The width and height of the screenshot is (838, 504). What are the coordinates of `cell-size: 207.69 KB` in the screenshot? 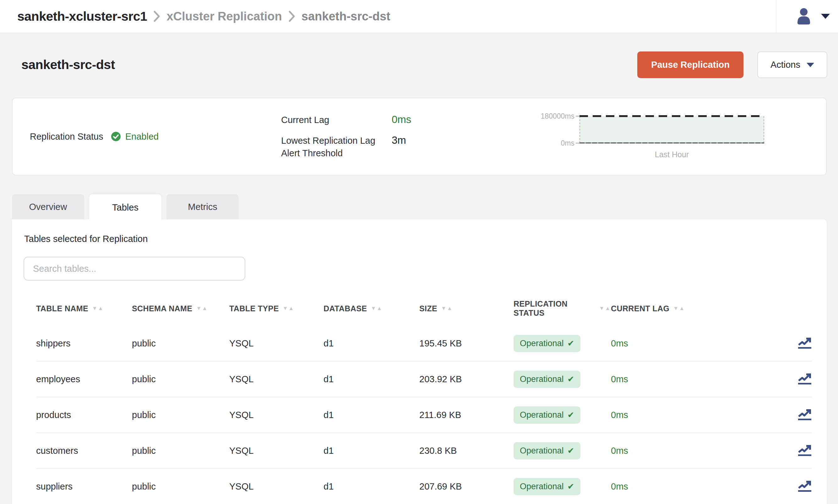 It's located at (466, 486).